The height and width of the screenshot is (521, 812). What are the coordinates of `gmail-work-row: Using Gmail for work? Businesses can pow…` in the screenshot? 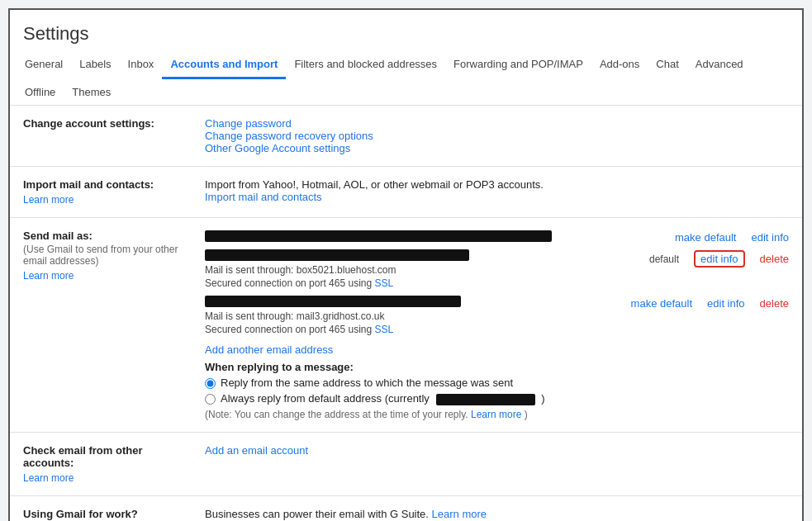 It's located at (406, 509).